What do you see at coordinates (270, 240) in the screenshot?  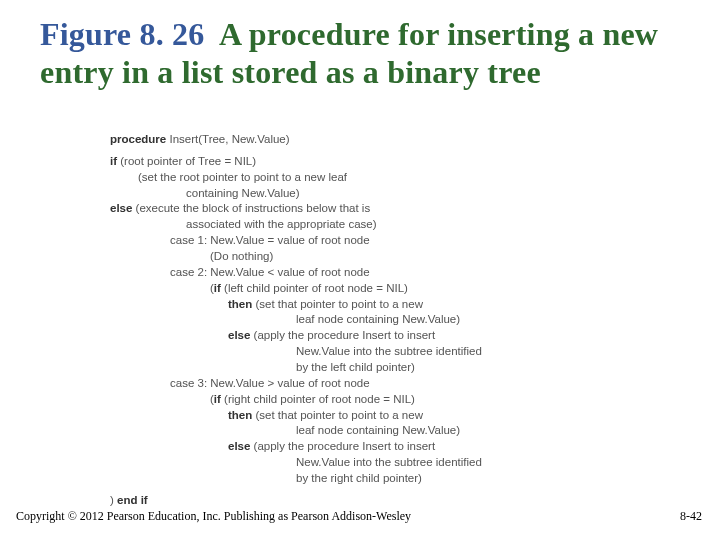 I see `code-line: case 1: New.Value = value of root node` at bounding box center [270, 240].